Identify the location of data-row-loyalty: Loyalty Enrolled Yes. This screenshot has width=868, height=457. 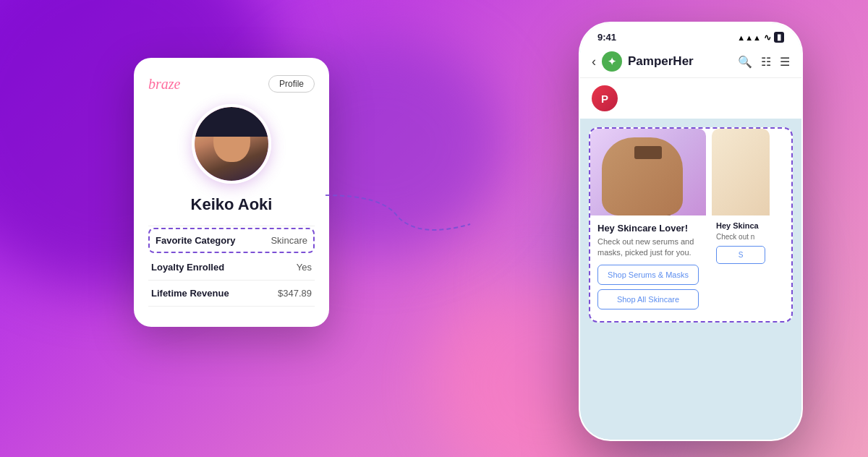
(231, 268).